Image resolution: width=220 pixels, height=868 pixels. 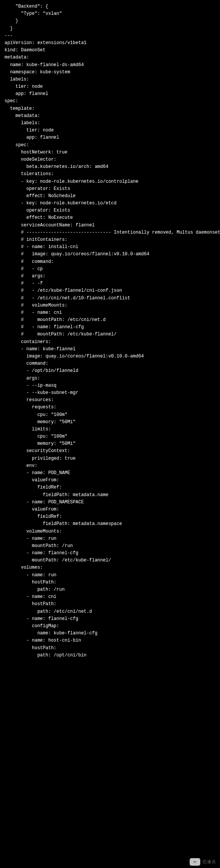 What do you see at coordinates (209, 862) in the screenshot?
I see `watermark-label: 亿速云` at bounding box center [209, 862].